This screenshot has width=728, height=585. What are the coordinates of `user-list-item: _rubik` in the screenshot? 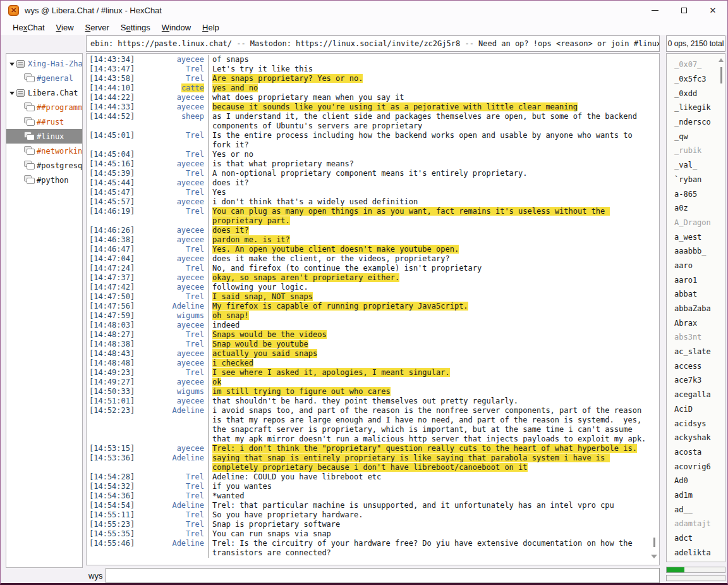 It's located at (700, 151).